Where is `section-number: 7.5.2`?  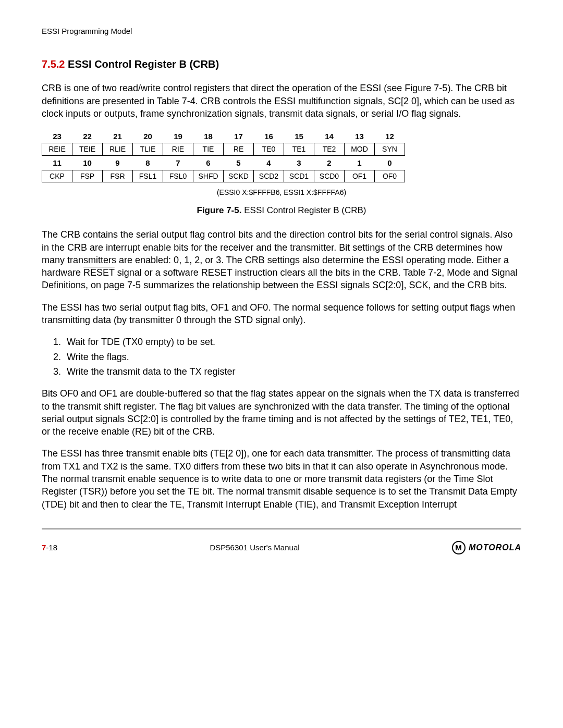 section-number: 7.5.2 is located at coordinates (53, 64).